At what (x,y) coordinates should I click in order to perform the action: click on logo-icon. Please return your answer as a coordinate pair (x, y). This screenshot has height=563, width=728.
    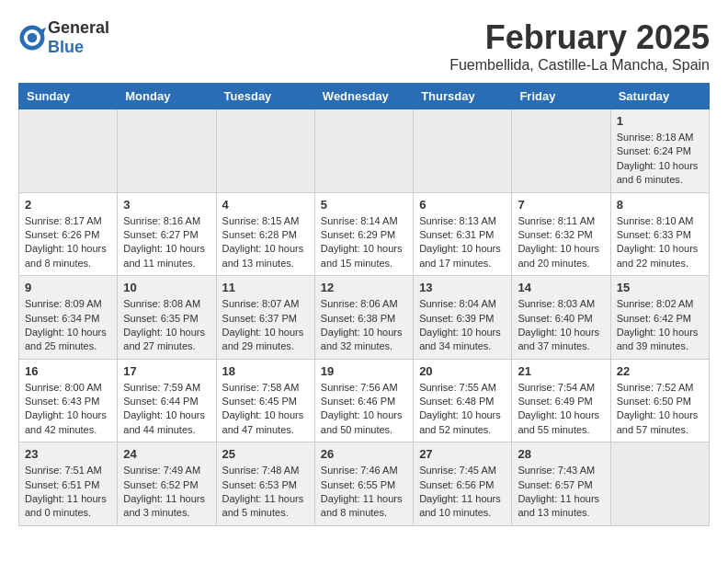
    Looking at the image, I should click on (32, 38).